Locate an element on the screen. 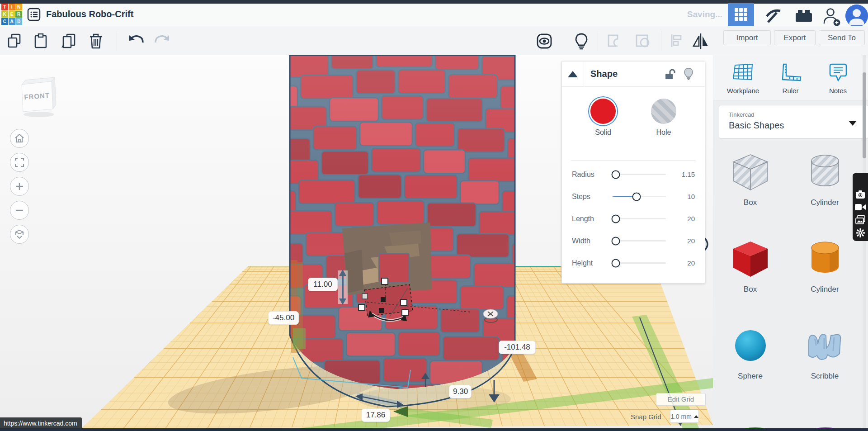  sidebar-tools: Workplane Ruler Notes is located at coordinates (790, 78).